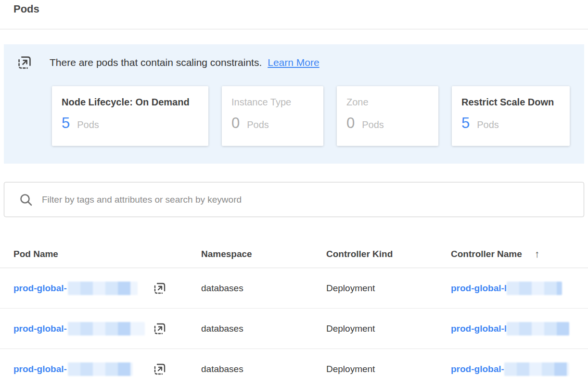 This screenshot has height=387, width=588. Describe the element at coordinates (520, 254) in the screenshot. I see `column-header-controller-name: Controller Name ↑` at that location.